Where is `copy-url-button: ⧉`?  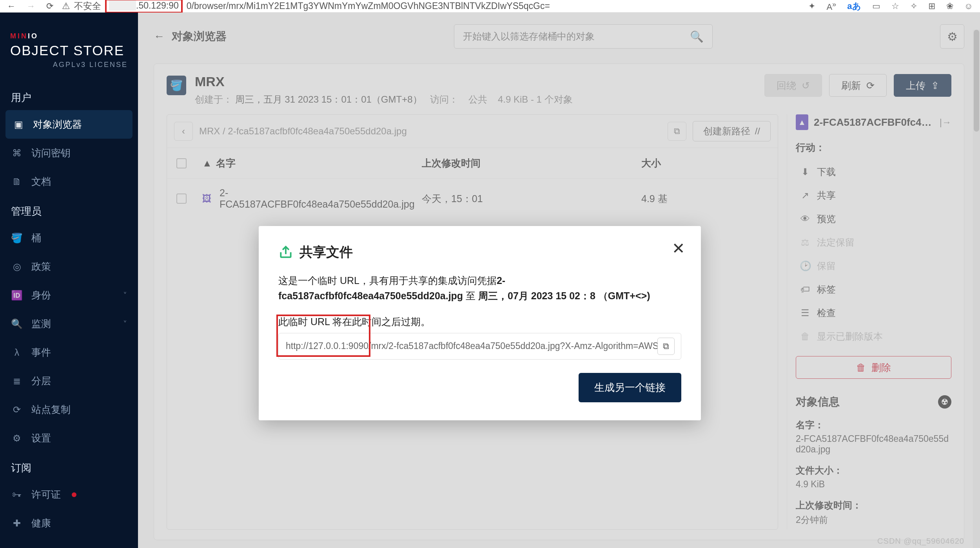 copy-url-button: ⧉ is located at coordinates (666, 346).